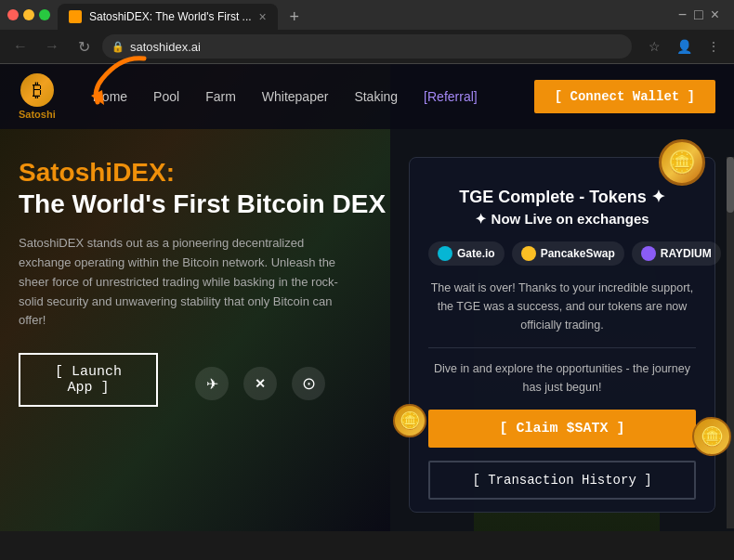 The image size is (734, 560). I want to click on menu-button: ⋮, so click(714, 46).